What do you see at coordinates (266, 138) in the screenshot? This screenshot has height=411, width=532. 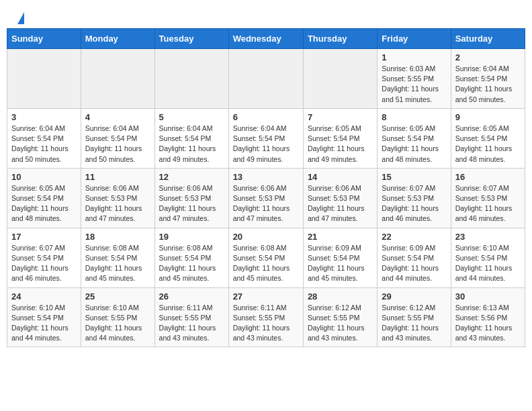 I see `calendar-day-cell: 6Sunrise: 6:04 AM Sunset: 5:54 PM Daylig…` at bounding box center [266, 138].